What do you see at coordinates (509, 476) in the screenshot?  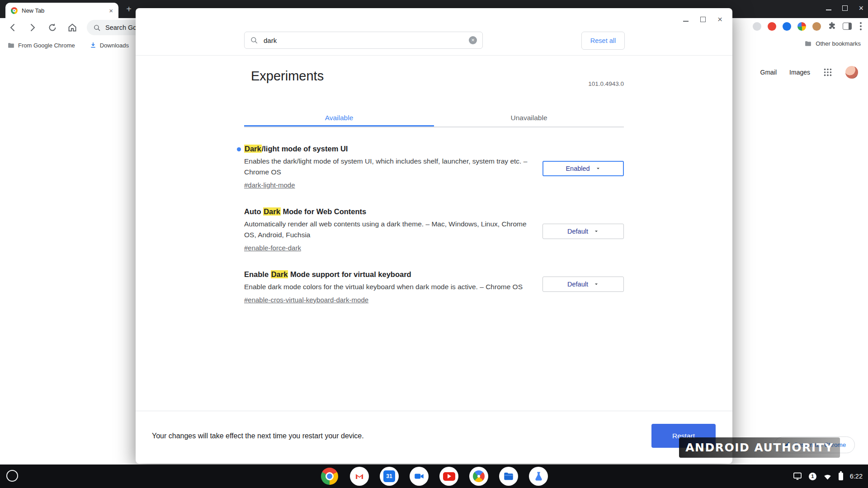 I see `blue-folder-icon` at bounding box center [509, 476].